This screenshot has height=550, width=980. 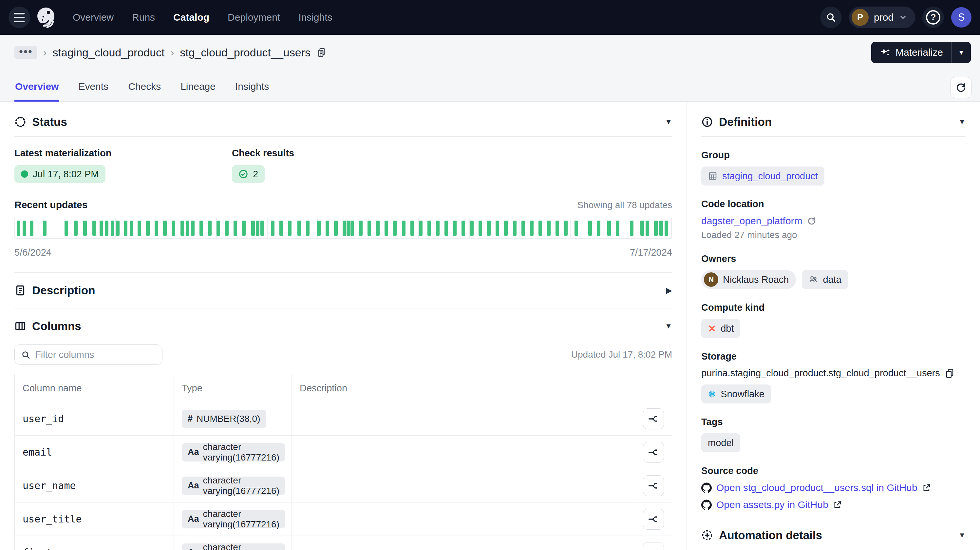 What do you see at coordinates (37, 91) in the screenshot?
I see `tab-overview: Overview` at bounding box center [37, 91].